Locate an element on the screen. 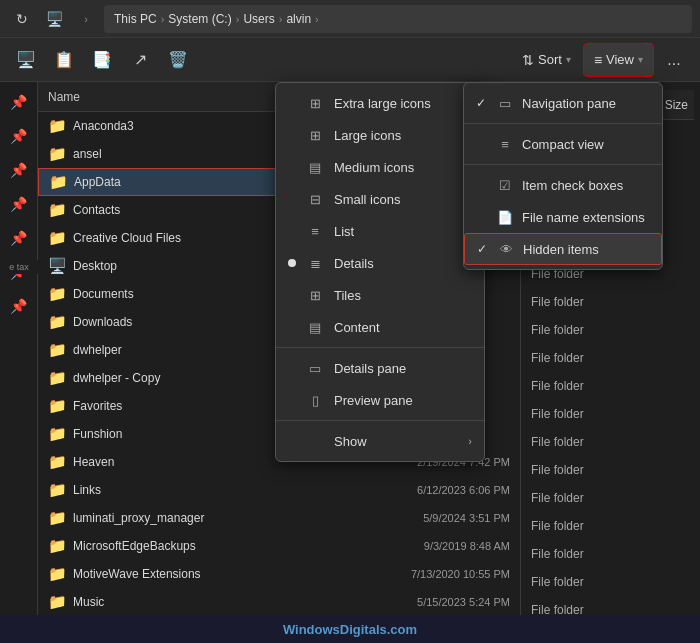  sidebar-item-3: 📌 is located at coordinates (19, 170).